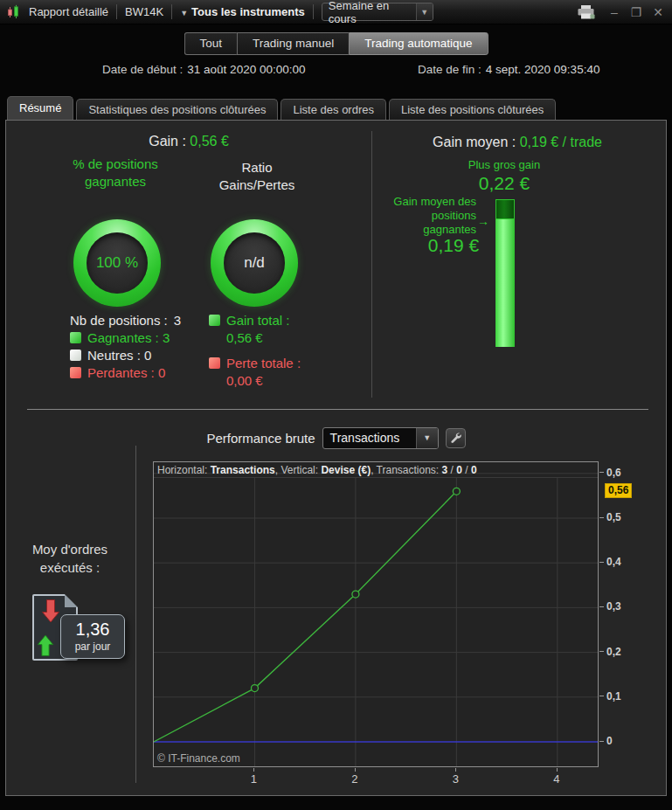 This screenshot has width=672, height=810. I want to click on avg-gain-heading: Gain moyen : 0,19 € / trade, so click(517, 142).